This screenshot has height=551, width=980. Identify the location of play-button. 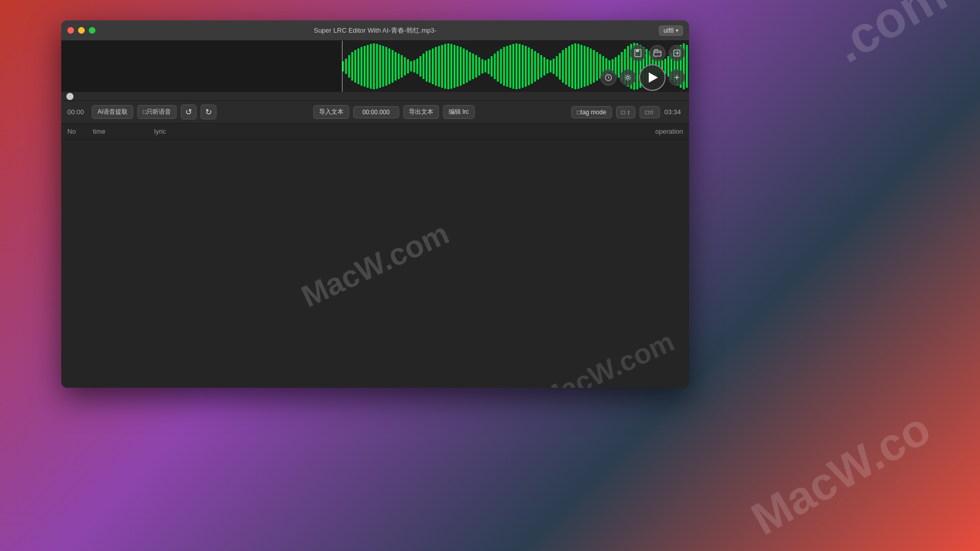
(652, 78).